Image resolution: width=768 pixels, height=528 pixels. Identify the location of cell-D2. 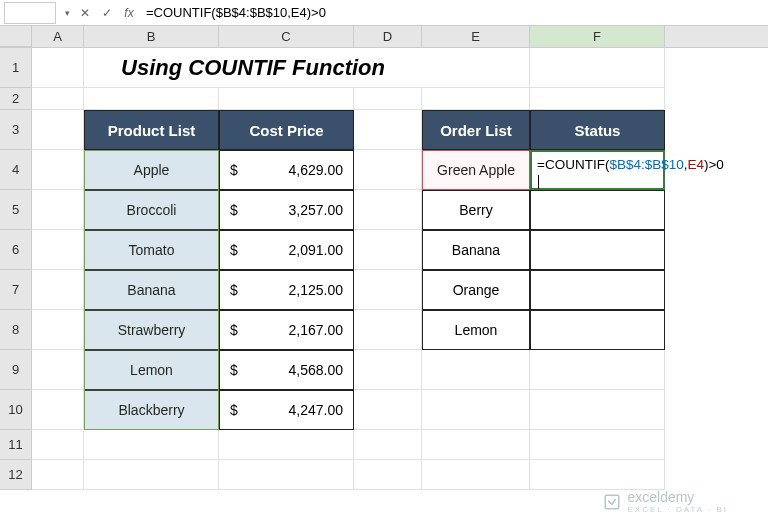
(388, 99).